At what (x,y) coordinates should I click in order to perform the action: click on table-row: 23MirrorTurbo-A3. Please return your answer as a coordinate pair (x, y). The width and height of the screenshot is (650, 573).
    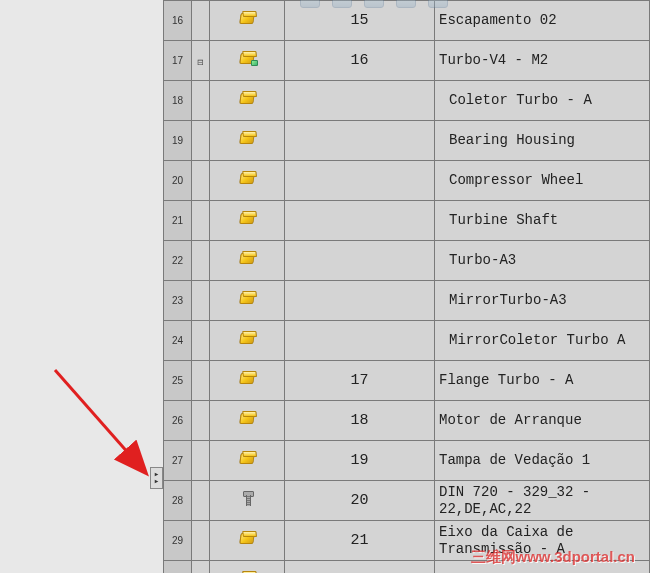
    Looking at the image, I should click on (407, 301).